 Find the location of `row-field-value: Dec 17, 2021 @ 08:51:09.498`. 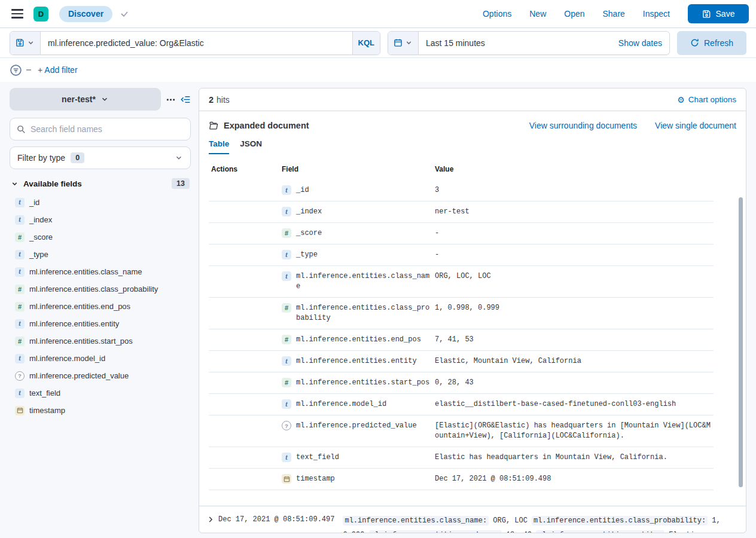

row-field-value: Dec 17, 2021 @ 08:51:09.498 is located at coordinates (493, 479).